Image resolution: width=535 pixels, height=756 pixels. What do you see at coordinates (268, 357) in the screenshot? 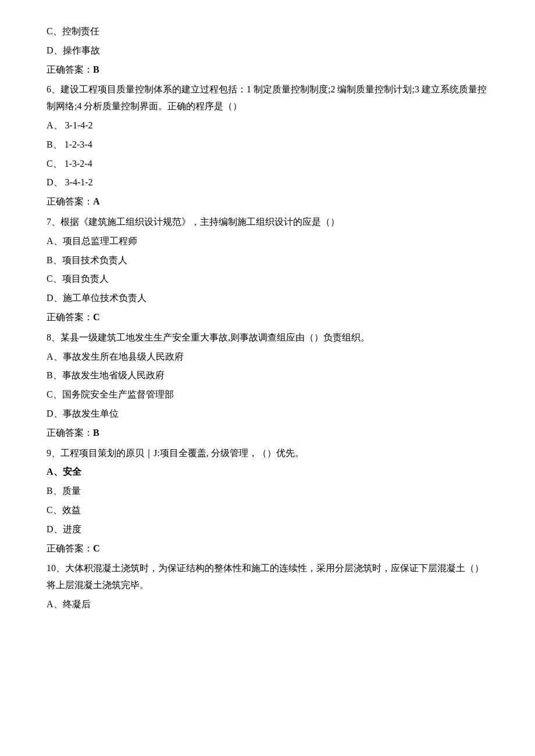
I see `q8-option-a: A、事故发生所在地县级人民政府` at bounding box center [268, 357].